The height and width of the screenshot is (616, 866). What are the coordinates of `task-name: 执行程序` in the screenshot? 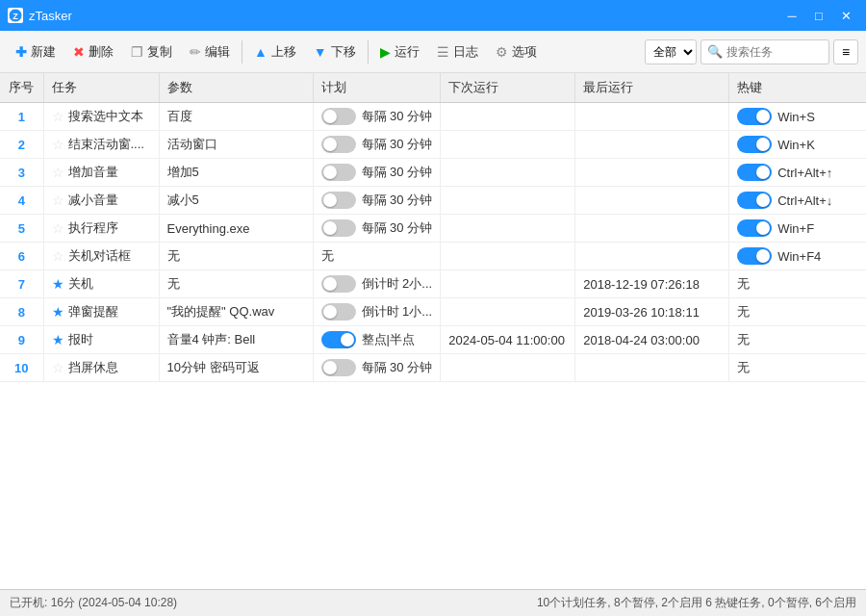 It's located at (93, 228).